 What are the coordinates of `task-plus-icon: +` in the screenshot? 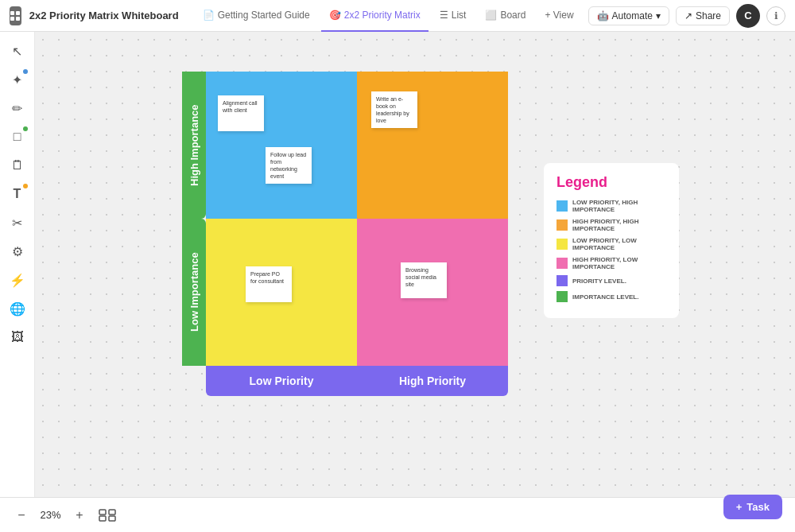 It's located at (739, 507).